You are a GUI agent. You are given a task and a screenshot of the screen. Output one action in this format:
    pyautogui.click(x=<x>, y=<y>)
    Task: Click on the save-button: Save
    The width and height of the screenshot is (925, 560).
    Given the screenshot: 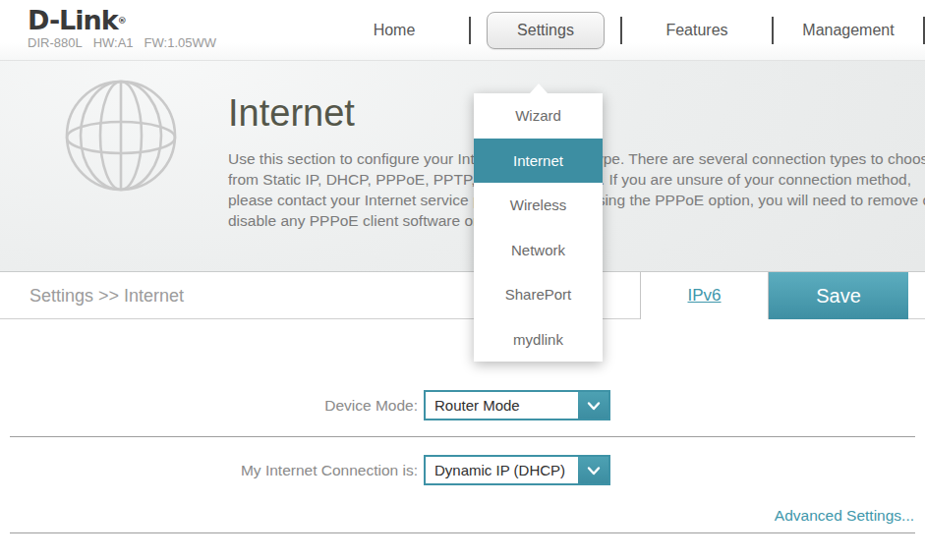 What is the action you would take?
    pyautogui.click(x=838, y=296)
    